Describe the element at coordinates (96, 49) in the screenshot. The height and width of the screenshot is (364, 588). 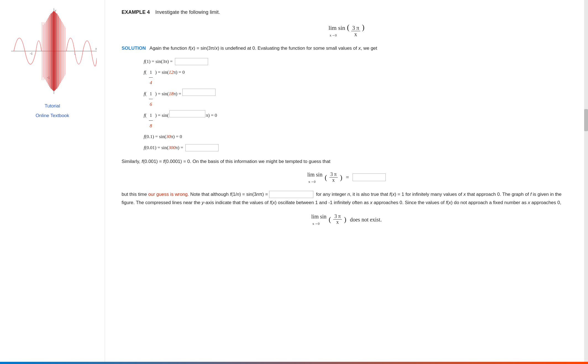
I see `svg-text: x` at that location.